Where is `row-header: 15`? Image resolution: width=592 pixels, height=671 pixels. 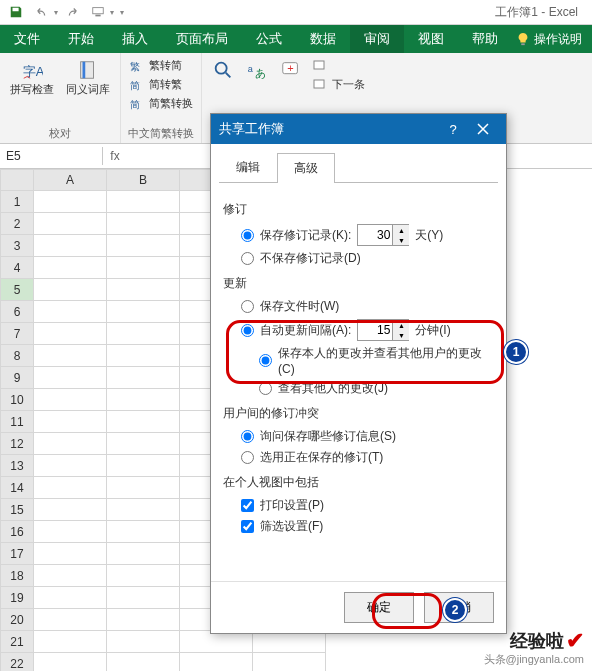
row-header: 15 is located at coordinates (18, 510).